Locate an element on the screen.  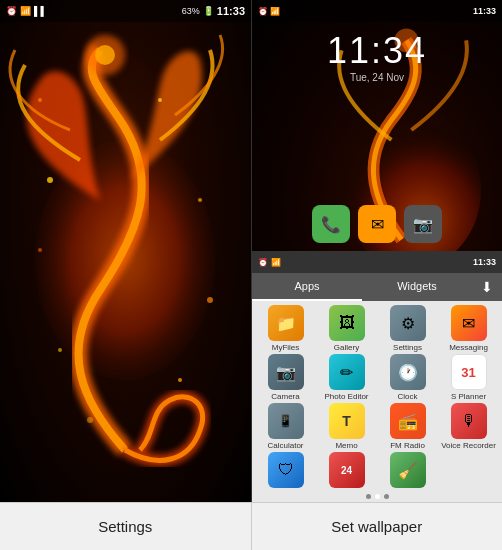
fmradio-icon: 📻 is located at coordinates (408, 421).